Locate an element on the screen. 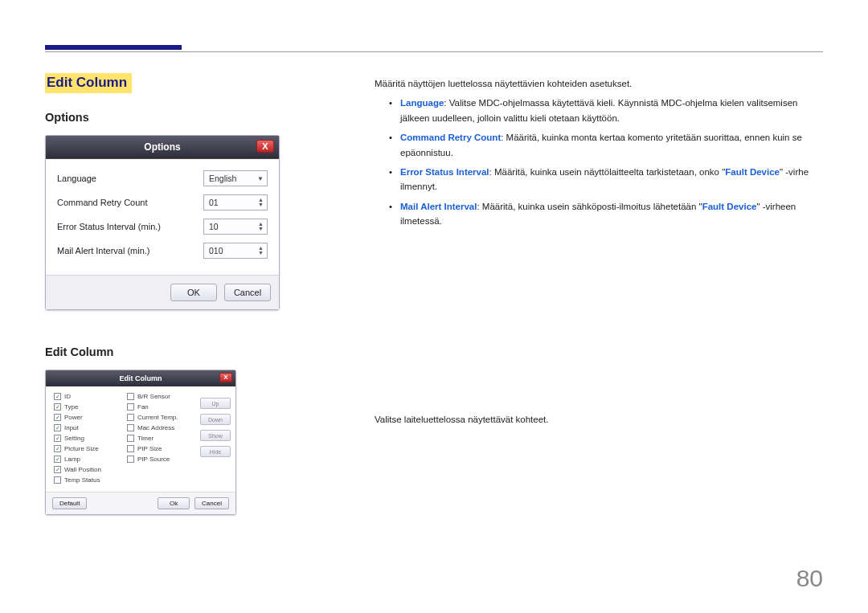  checkbox-label: Mac Address is located at coordinates (156, 427).